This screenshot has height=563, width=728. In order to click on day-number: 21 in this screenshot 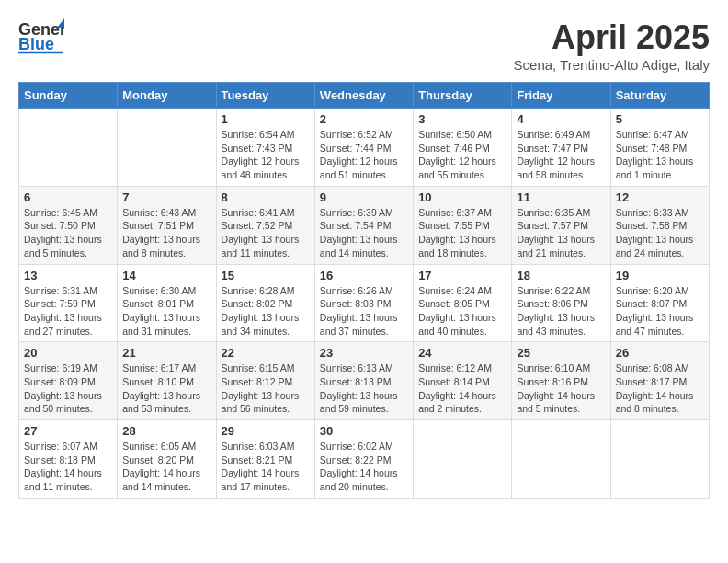, I will do `click(166, 353)`.